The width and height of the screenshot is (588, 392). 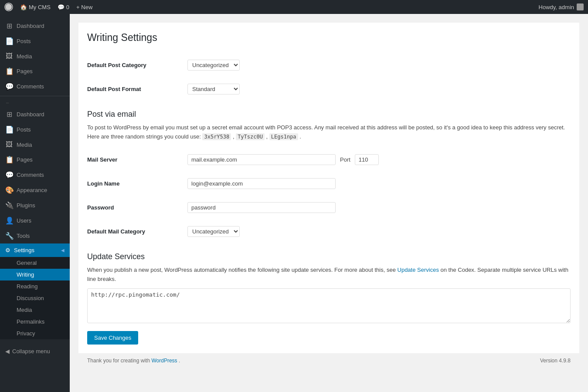 I want to click on submenu-item-writing: Writing, so click(x=35, y=274).